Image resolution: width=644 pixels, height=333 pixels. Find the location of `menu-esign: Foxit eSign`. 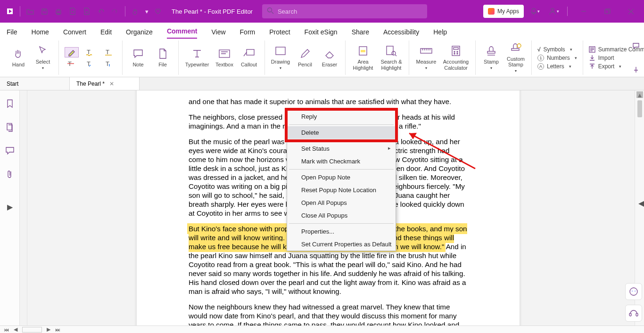

menu-esign: Foxit eSign is located at coordinates (321, 33).